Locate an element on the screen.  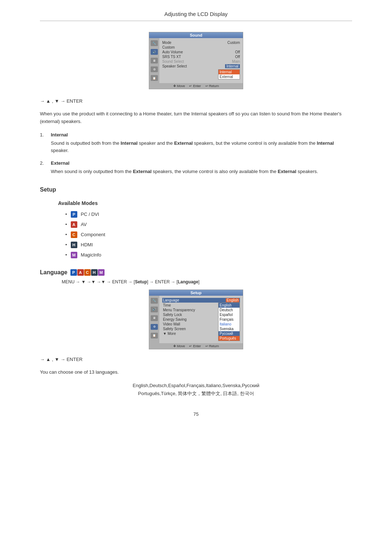
mode-component: • C Component is located at coordinates (209, 235).